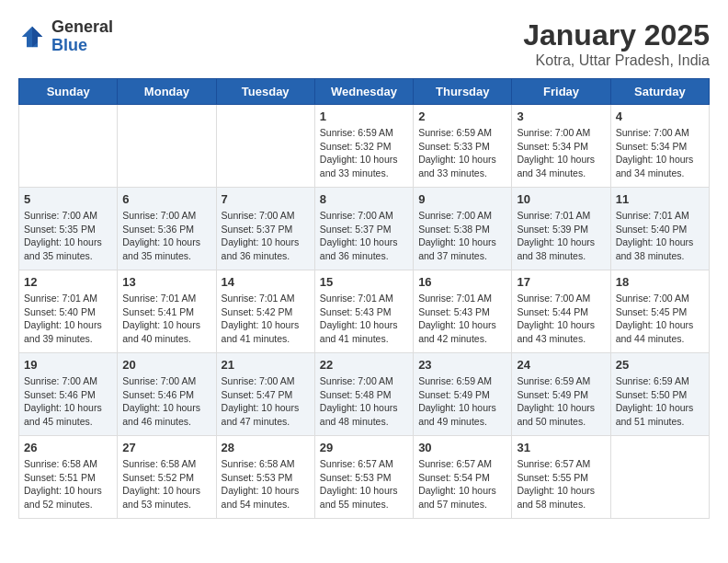 This screenshot has width=728, height=563. Describe the element at coordinates (166, 484) in the screenshot. I see `day-info: Sunrise: 6:58 AM Sunset: 5:52 PM Dayligh…` at that location.